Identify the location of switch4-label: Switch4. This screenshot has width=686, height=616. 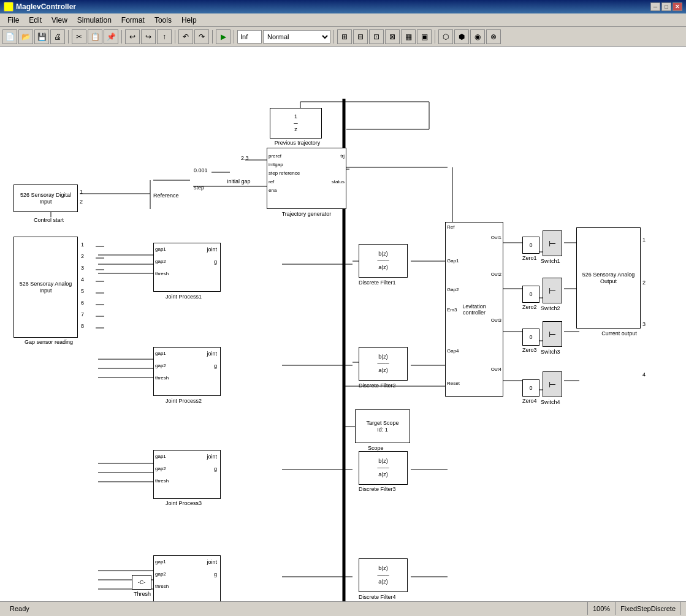
(551, 402).